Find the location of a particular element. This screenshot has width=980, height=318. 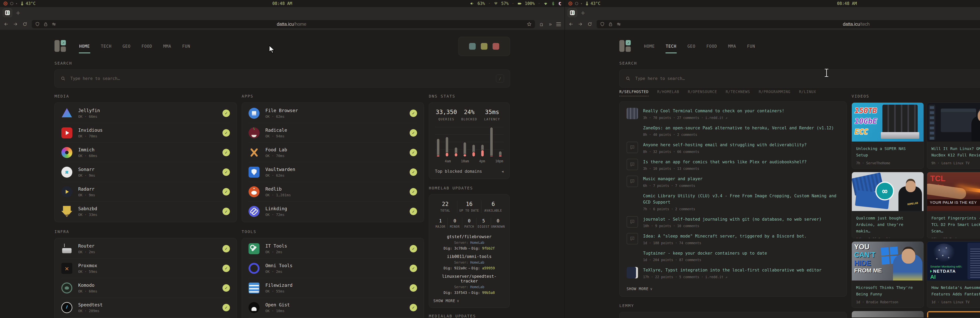

homelab-show-more-button: SHOW MORE∨ is located at coordinates (469, 301).